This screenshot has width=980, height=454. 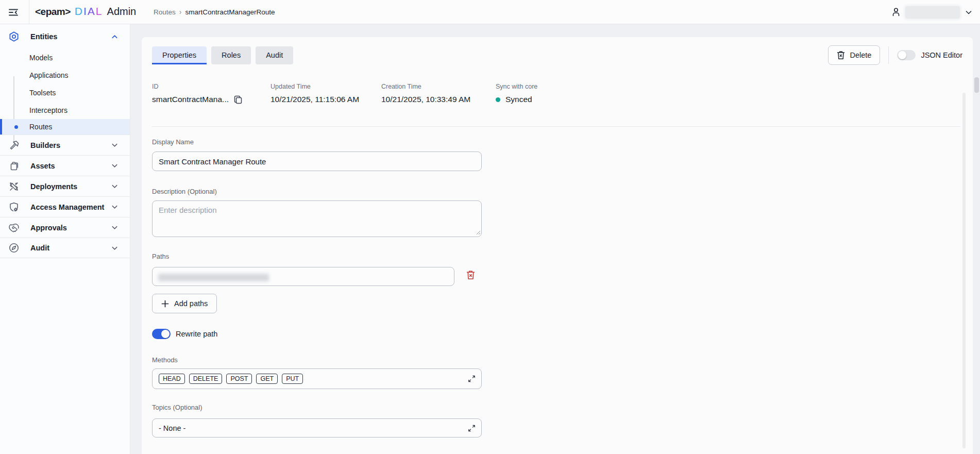 I want to click on dial-letter: D, so click(x=79, y=11).